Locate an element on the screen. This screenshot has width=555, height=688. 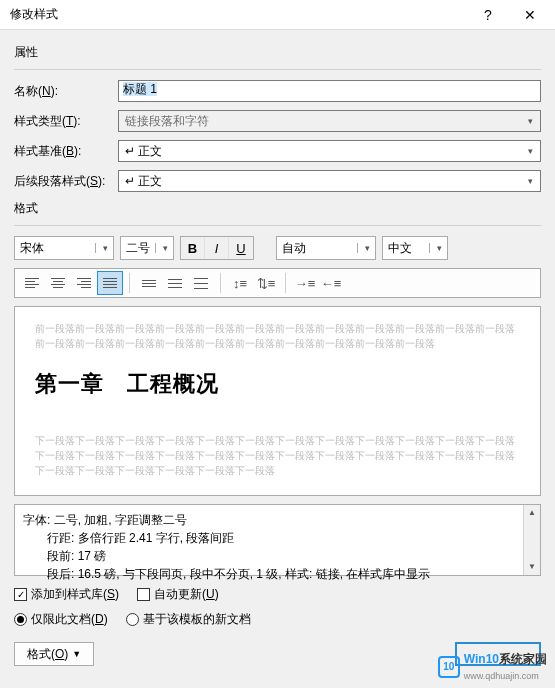
style-type-select: 链接段落和字符 ▾ is located at coordinates (330, 121).